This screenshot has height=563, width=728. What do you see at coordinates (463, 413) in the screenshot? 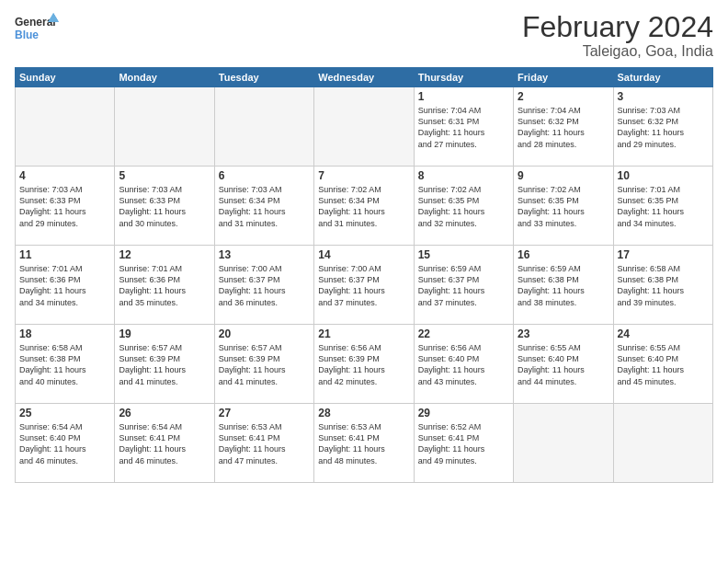
I see `day-number: 29` at bounding box center [463, 413].